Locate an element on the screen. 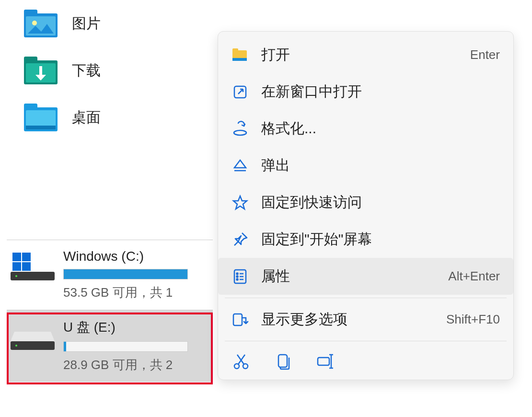  drives-section: Windows (C:) 53.5 GB 可用，共 1 U 盘 (E:) 28.… is located at coordinates (110, 311).